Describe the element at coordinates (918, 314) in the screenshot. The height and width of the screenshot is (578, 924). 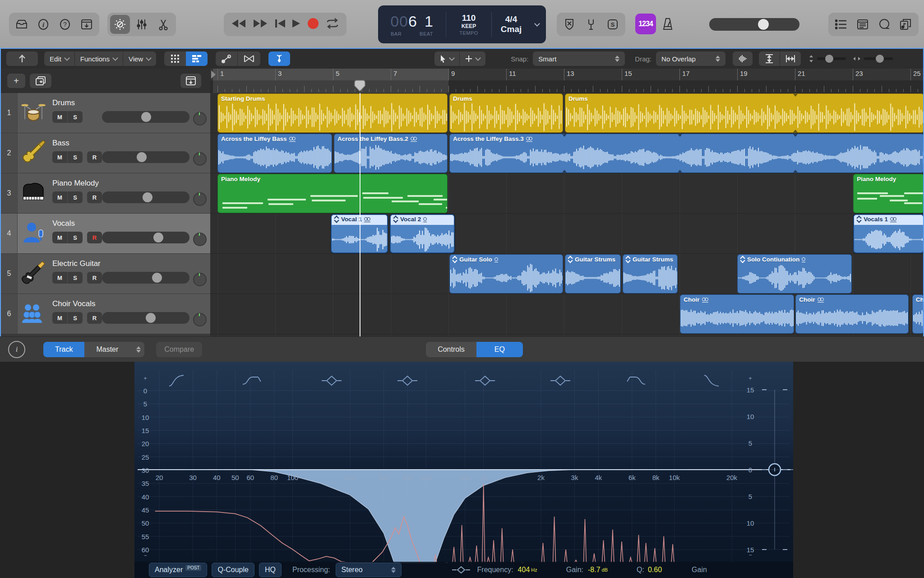
I see `region-ch: Ch` at that location.